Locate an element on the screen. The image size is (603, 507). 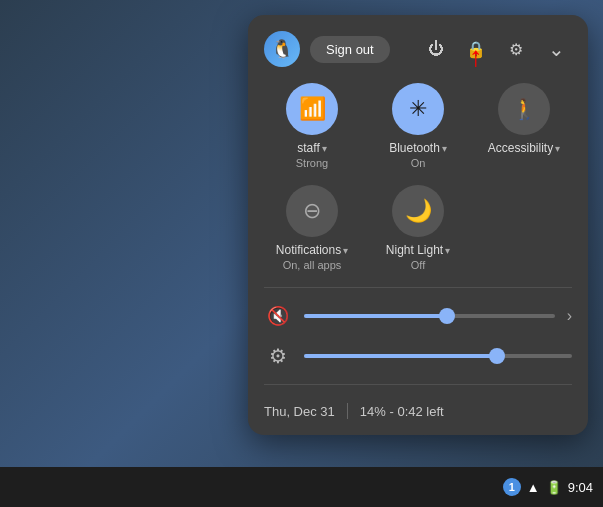
volume-slider-track is located at coordinates (430, 316).